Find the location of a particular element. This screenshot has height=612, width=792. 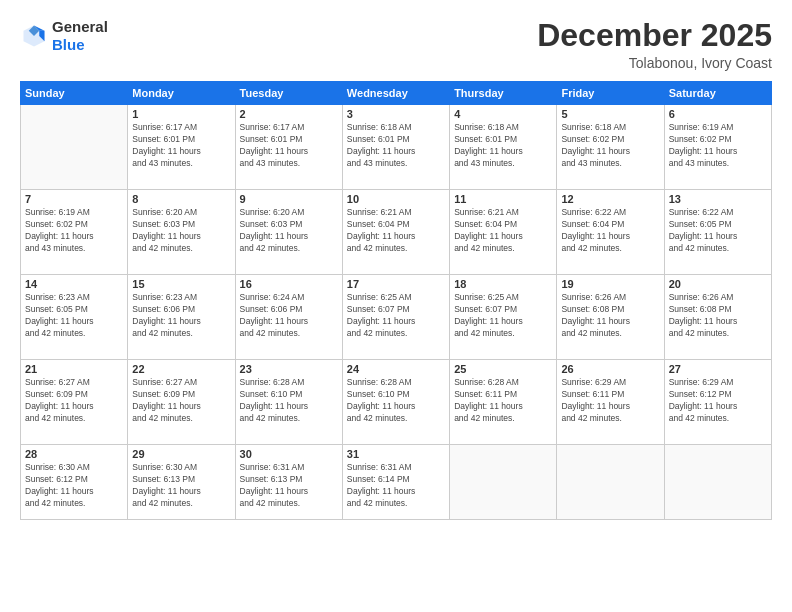

day-number: 14 is located at coordinates (74, 284).